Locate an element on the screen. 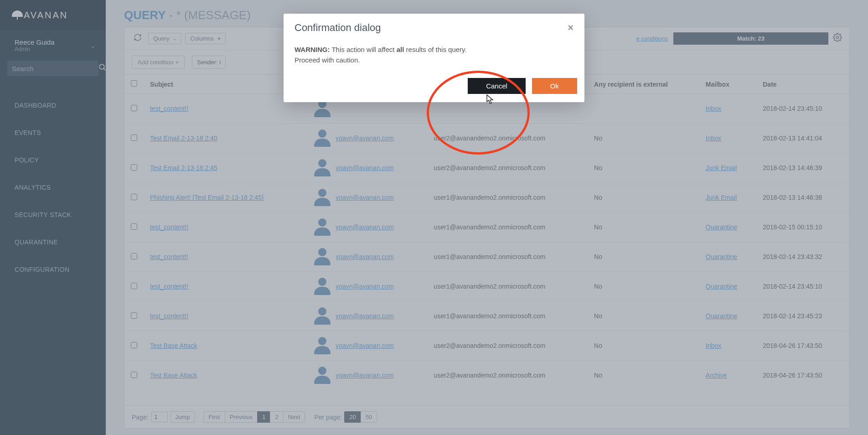 The image size is (868, 435). cancel-button: Cancel is located at coordinates (497, 86).